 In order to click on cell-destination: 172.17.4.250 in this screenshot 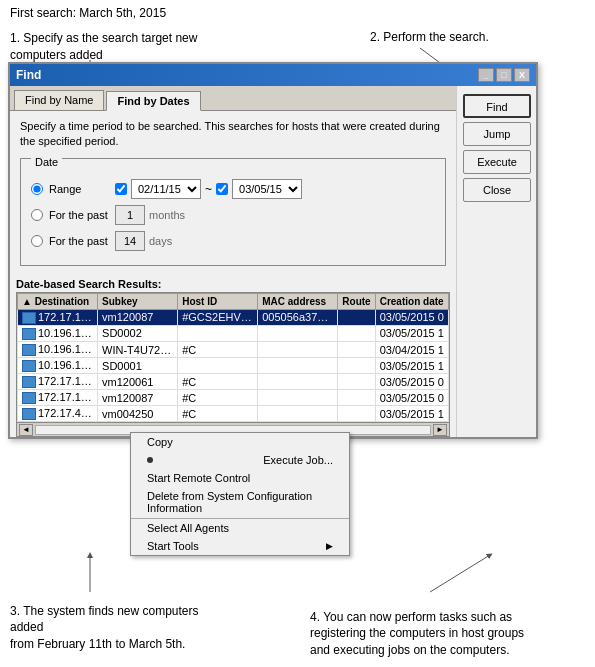, I will do `click(58, 414)`.